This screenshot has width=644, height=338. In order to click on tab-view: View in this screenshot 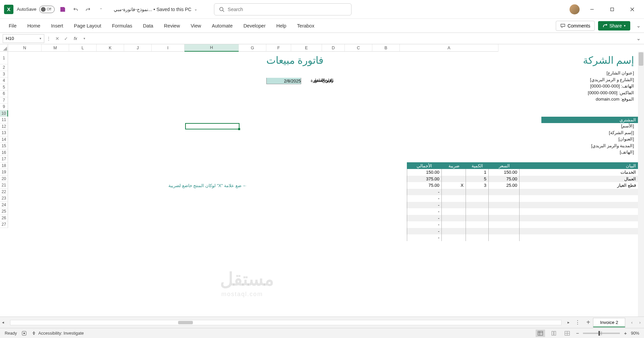, I will do `click(196, 26)`.